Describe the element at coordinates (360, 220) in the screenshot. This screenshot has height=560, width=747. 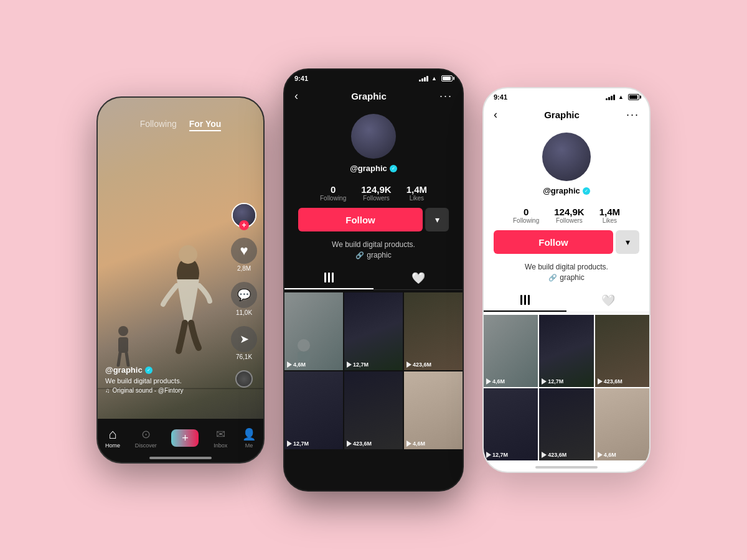
I see `follow-button-p2: Follow` at that location.